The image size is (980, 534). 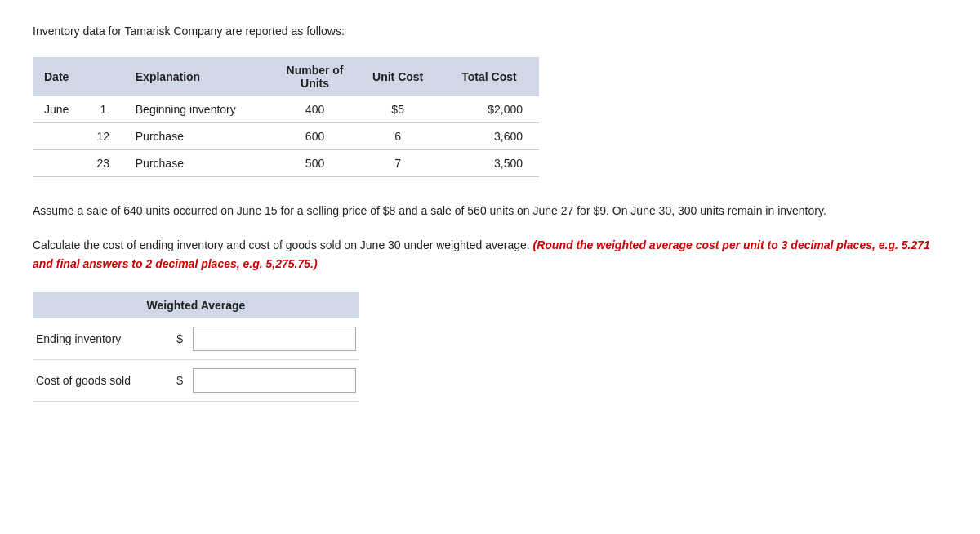 I want to click on cell-units: 600, so click(x=315, y=137).